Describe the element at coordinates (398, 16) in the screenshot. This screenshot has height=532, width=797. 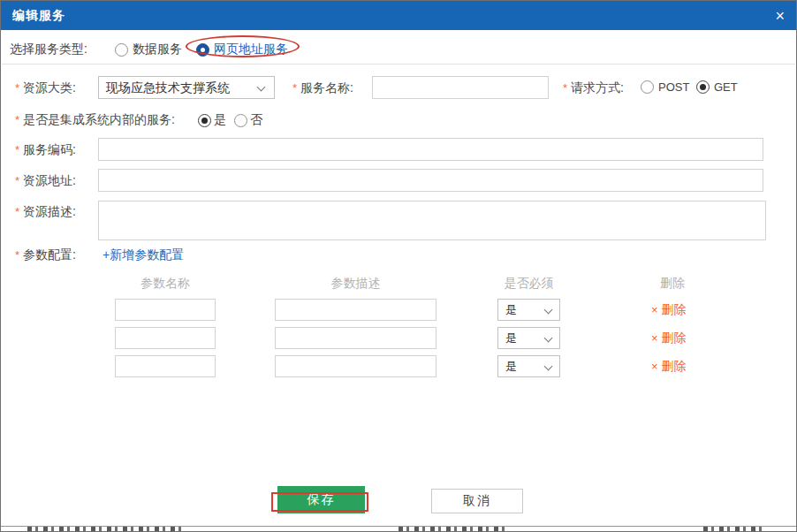
I see `dialog-titlebar: 编辑服务 ×` at that location.